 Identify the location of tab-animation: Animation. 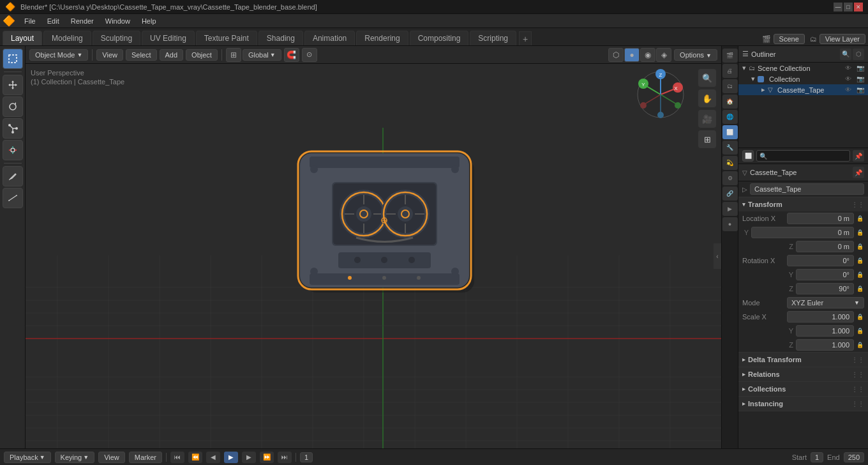
(329, 38).